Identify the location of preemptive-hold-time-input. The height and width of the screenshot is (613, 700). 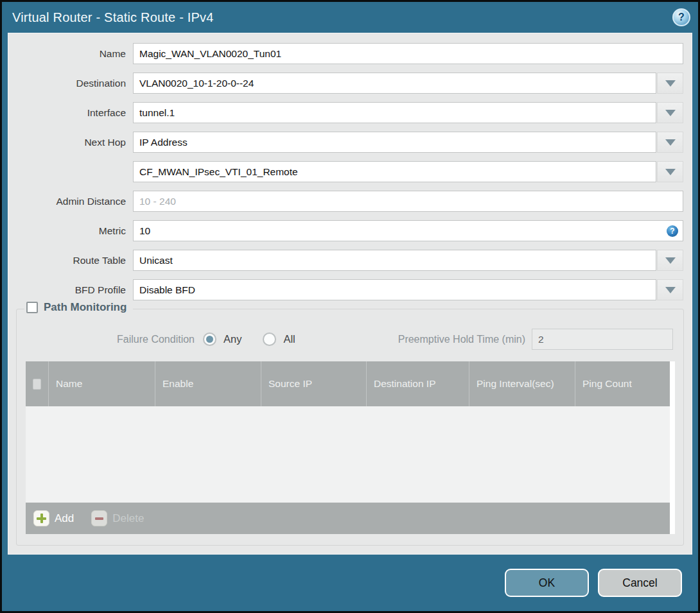
(602, 339).